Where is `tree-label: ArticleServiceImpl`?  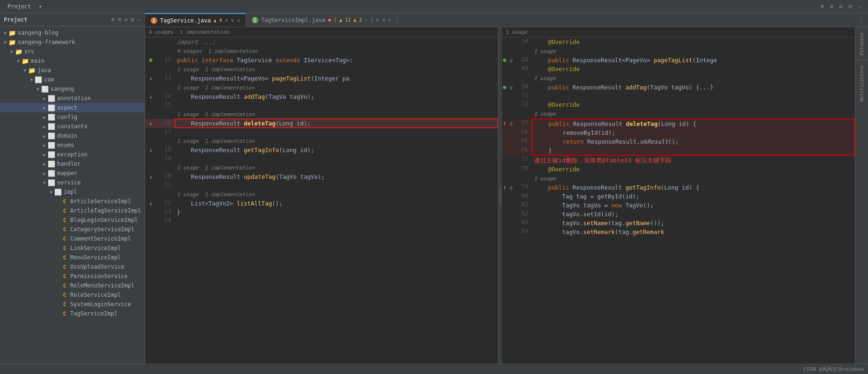
tree-label: ArticleServiceImpl is located at coordinates (101, 201).